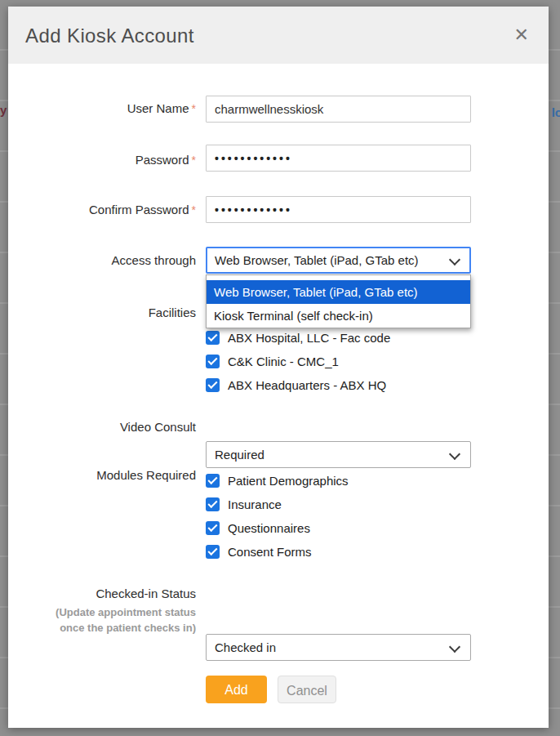  I want to click on add-button: Add, so click(237, 689).